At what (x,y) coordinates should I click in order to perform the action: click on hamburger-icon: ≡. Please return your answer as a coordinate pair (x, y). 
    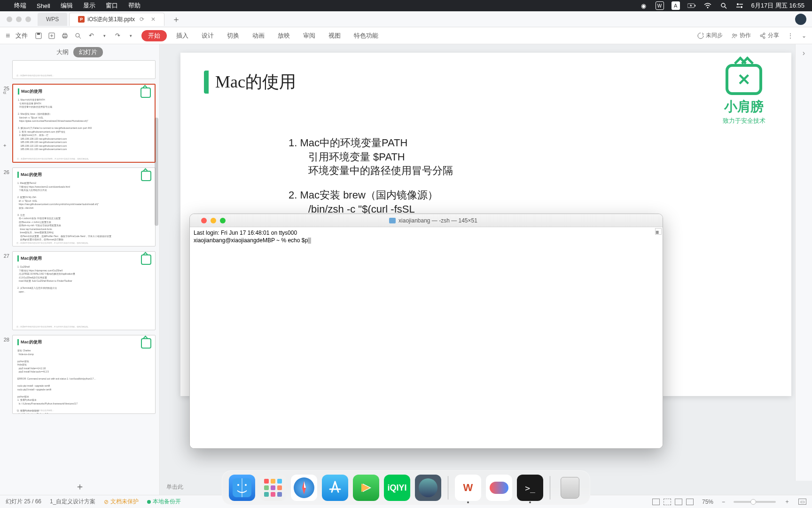
    Looking at the image, I should click on (8, 36).